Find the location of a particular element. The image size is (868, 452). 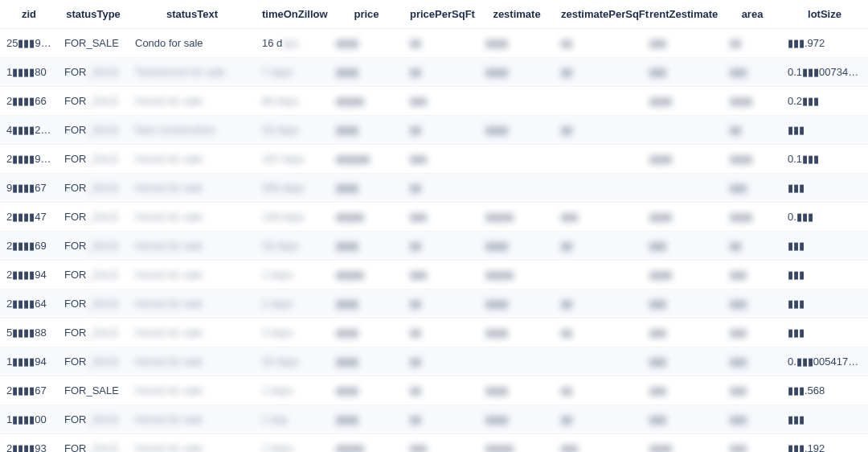

cell-timeOnZillow: 149 days is located at coordinates (293, 217).